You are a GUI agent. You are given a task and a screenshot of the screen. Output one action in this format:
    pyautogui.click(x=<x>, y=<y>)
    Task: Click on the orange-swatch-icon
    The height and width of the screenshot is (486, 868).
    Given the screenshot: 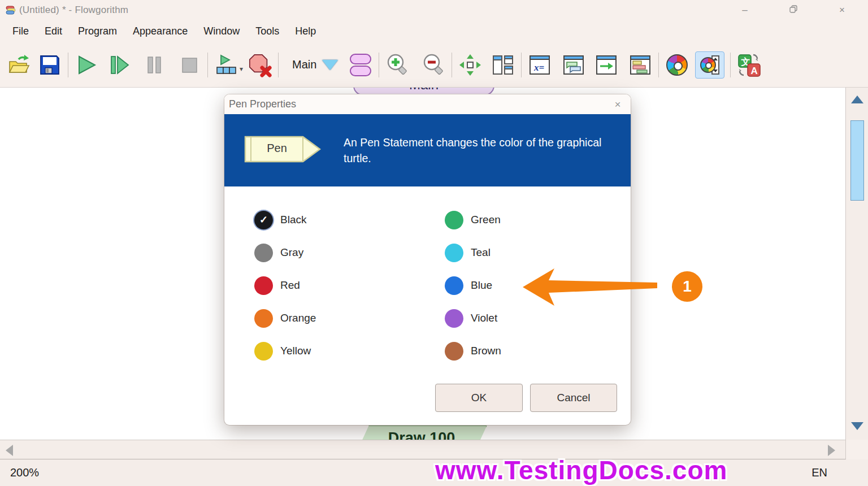 What is the action you would take?
    pyautogui.click(x=263, y=319)
    